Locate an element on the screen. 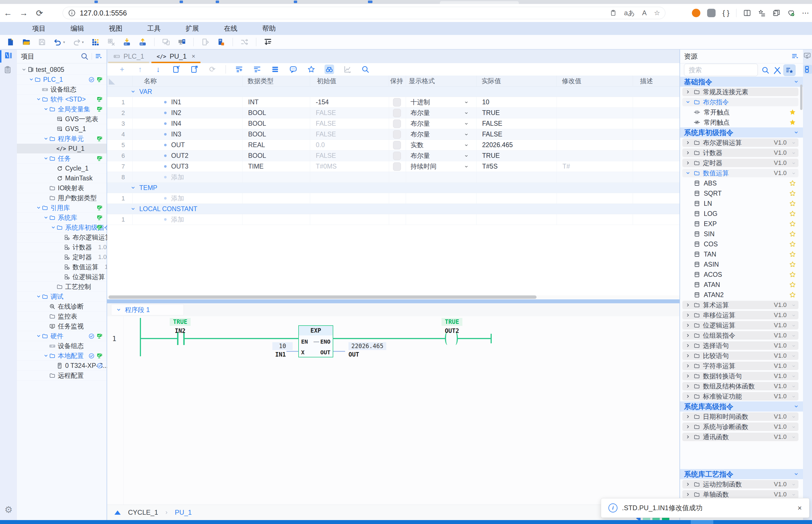 The width and height of the screenshot is (812, 524). browser-more-icon: ⋯ is located at coordinates (806, 13).